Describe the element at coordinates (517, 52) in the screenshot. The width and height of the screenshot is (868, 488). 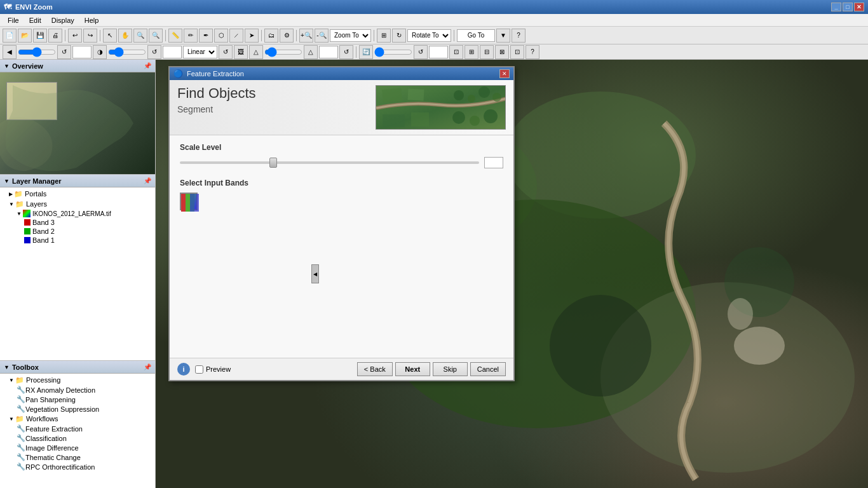
I see `extra4: ⊡` at that location.